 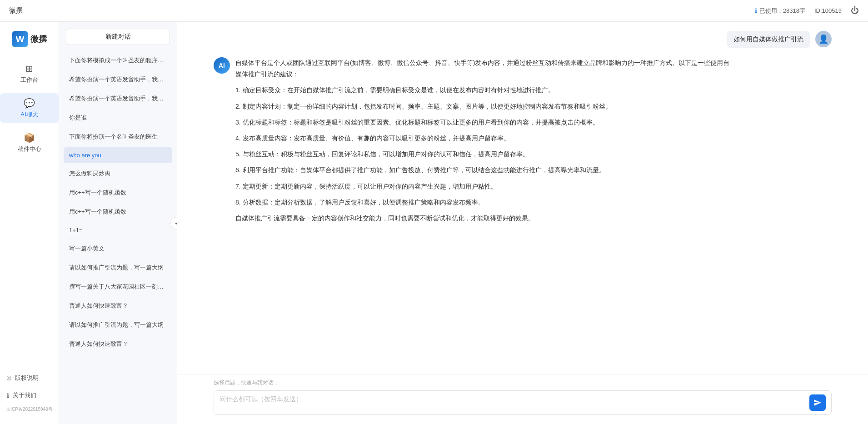 I want to click on logo-text: 微撰, so click(x=39, y=39).